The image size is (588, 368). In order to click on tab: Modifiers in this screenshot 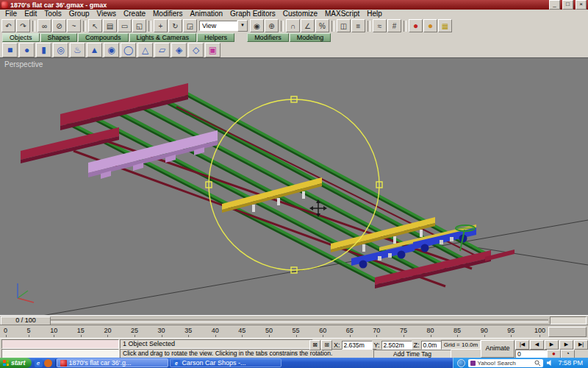, I will do `click(268, 38)`.